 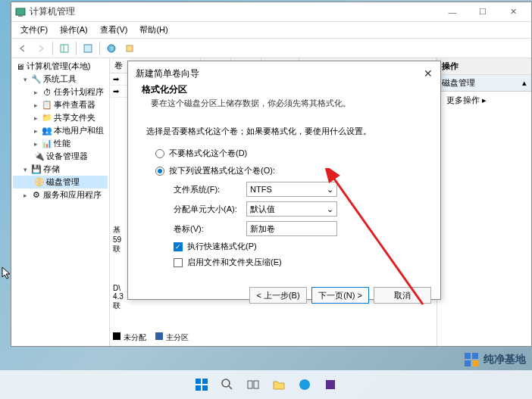 What do you see at coordinates (284, 247) in the screenshot?
I see `checkbox-quick-format: ✓ 执行快速格式化(P)` at bounding box center [284, 247].